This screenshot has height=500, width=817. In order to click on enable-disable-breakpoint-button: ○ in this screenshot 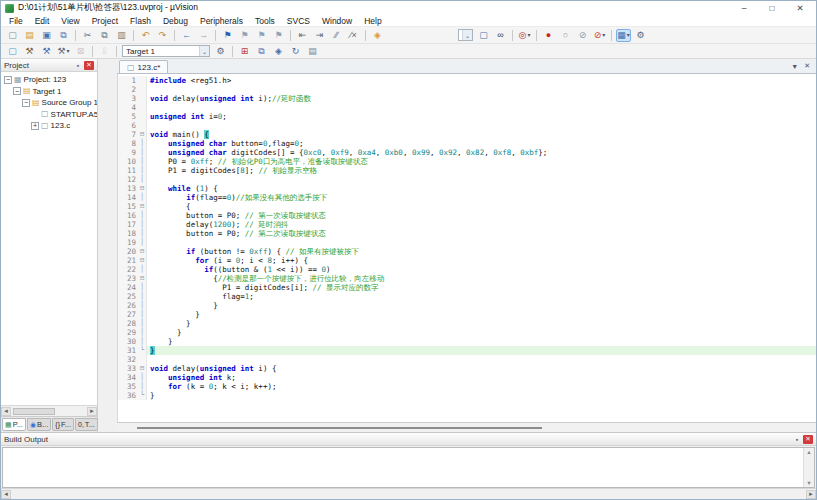, I will do `click(566, 36)`.